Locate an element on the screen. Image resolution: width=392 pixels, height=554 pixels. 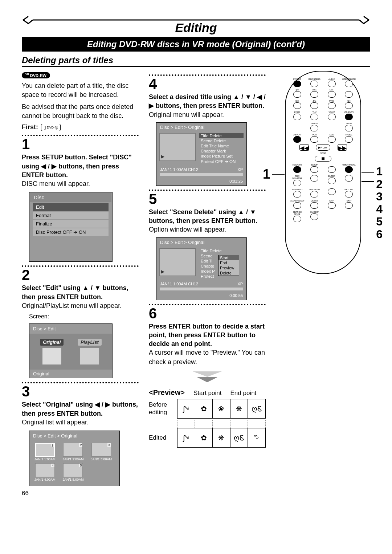
first-label: First: is located at coordinates (30, 127).